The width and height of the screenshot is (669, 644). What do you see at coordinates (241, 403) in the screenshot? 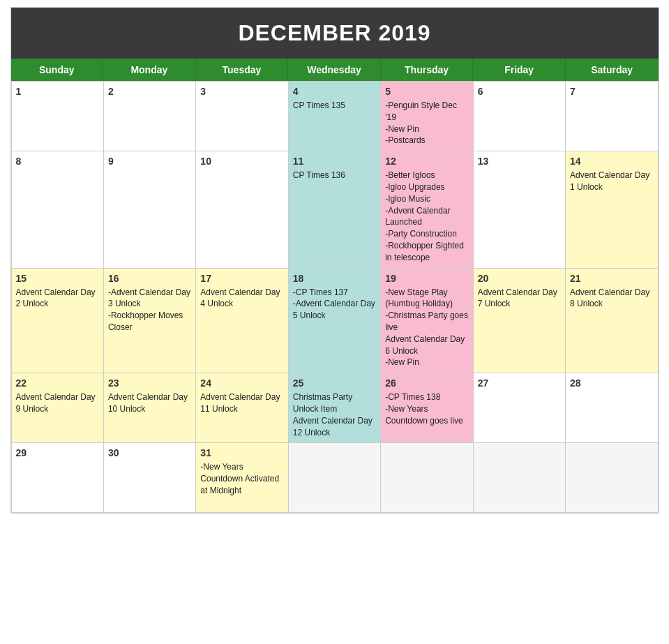
I see `cell-content: Advent Calendar Day 11 Unlock` at bounding box center [241, 403].